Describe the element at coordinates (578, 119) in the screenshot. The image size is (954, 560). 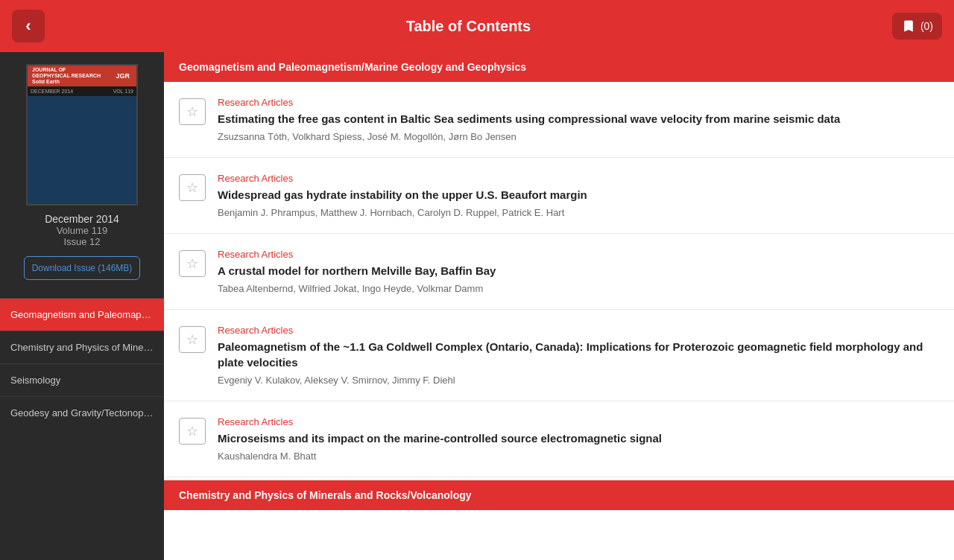
I see `article-title: Estimating the free gas content in Balti…` at that location.